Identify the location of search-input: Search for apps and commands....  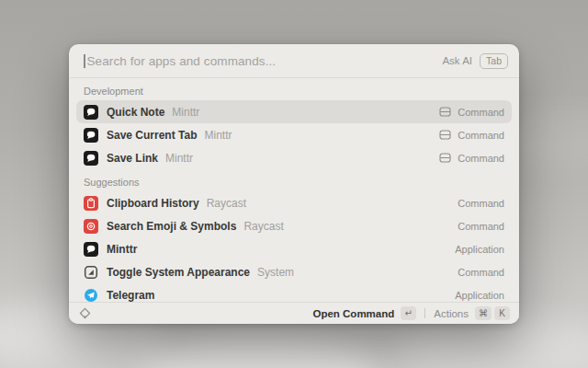
(265, 61).